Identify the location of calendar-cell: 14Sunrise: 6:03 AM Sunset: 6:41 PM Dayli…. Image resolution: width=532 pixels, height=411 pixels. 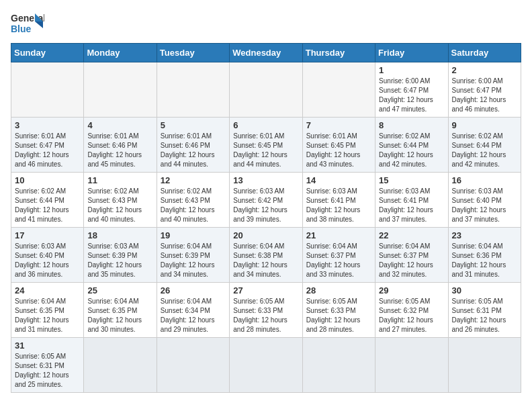
(339, 200).